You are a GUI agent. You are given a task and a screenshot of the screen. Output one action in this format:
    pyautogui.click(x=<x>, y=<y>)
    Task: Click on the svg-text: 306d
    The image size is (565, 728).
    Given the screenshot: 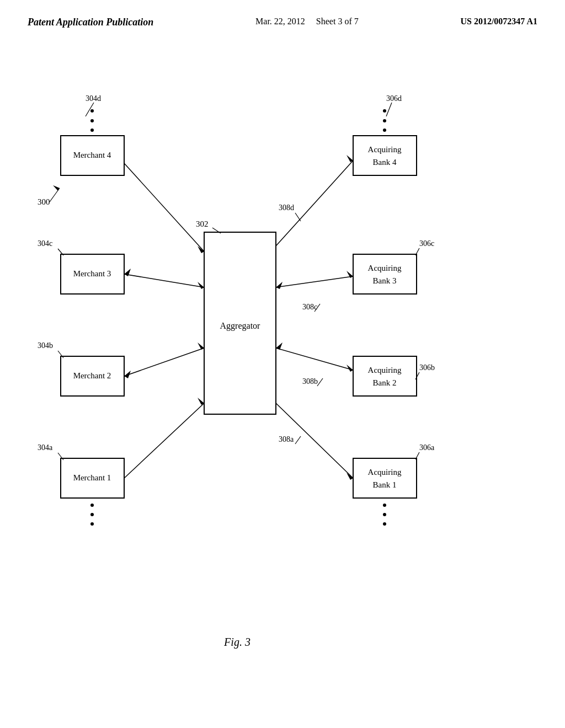 What is the action you would take?
    pyautogui.click(x=394, y=98)
    